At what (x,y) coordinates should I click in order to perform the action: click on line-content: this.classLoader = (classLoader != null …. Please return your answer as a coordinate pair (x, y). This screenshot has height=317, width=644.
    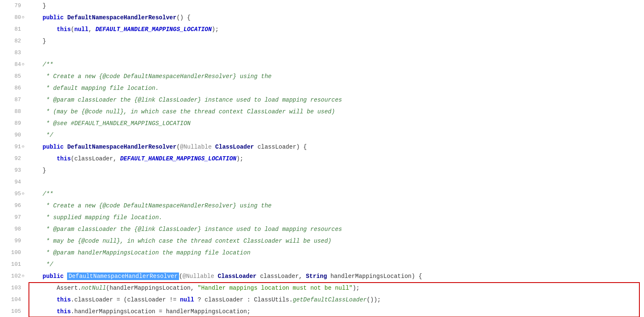
    Looking at the image, I should click on (335, 300).